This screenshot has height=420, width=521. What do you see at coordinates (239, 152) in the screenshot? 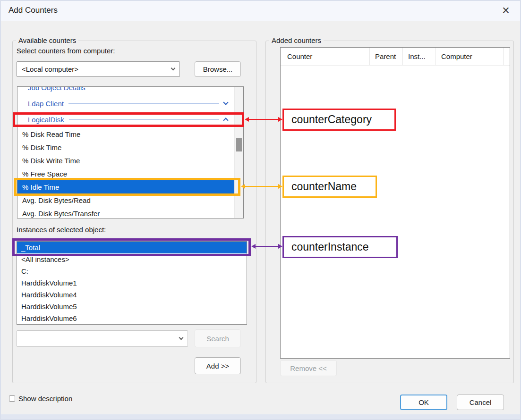
I see `scrollbar` at bounding box center [239, 152].